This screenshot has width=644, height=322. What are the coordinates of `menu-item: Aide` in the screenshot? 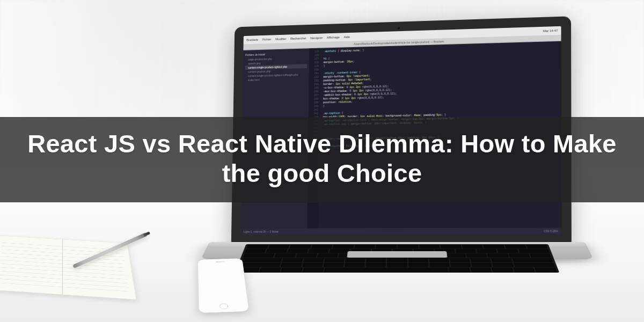 It's located at (347, 37).